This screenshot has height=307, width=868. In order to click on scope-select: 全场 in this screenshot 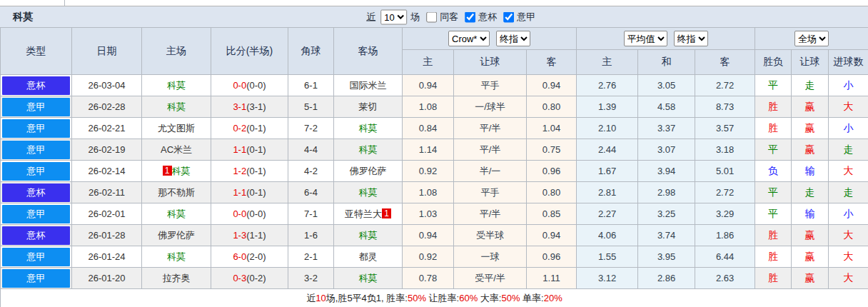, I will do `click(812, 39)`.